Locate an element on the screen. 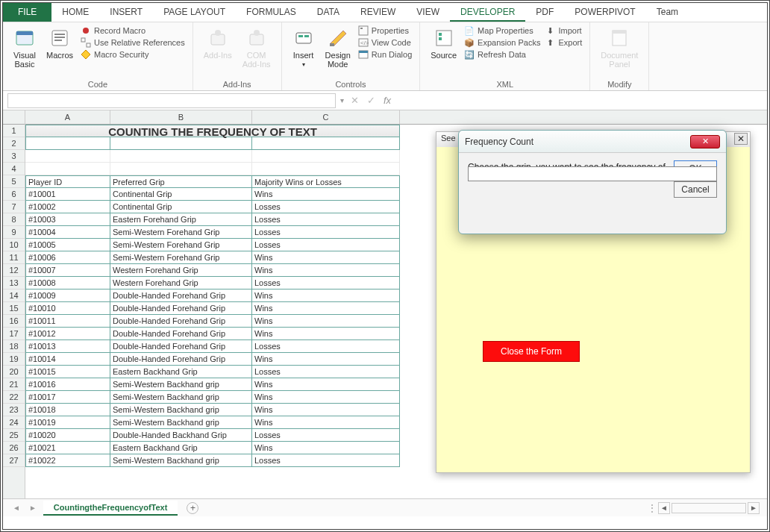 The height and width of the screenshot is (532, 770). enter-formula-icon: ✓ is located at coordinates (371, 100).